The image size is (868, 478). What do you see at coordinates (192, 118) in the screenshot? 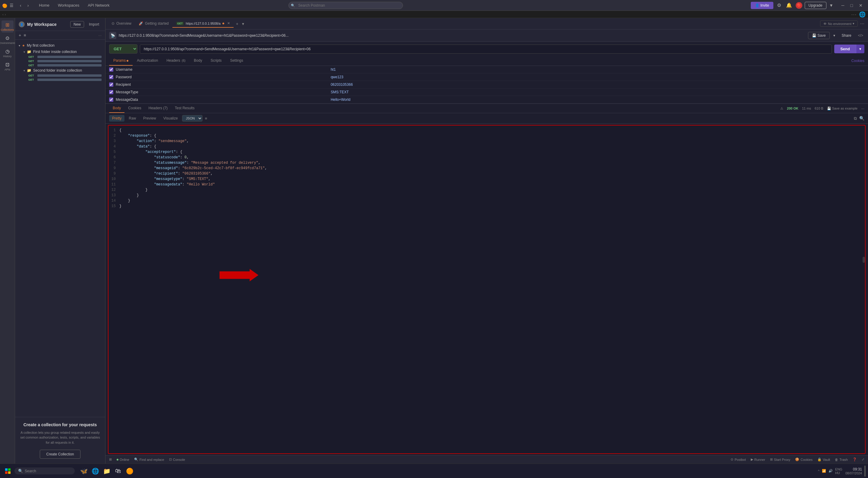
I see `format-select: JSON XML Text` at bounding box center [192, 118].